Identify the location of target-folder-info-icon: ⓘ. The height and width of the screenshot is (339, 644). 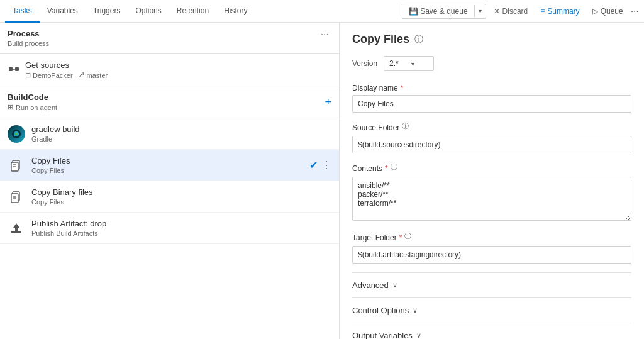
(408, 236).